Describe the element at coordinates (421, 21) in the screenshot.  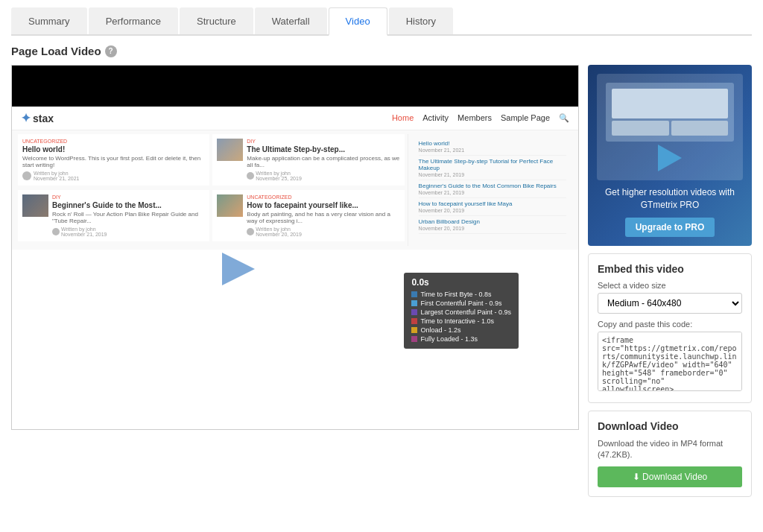
I see `tab-history: History` at that location.